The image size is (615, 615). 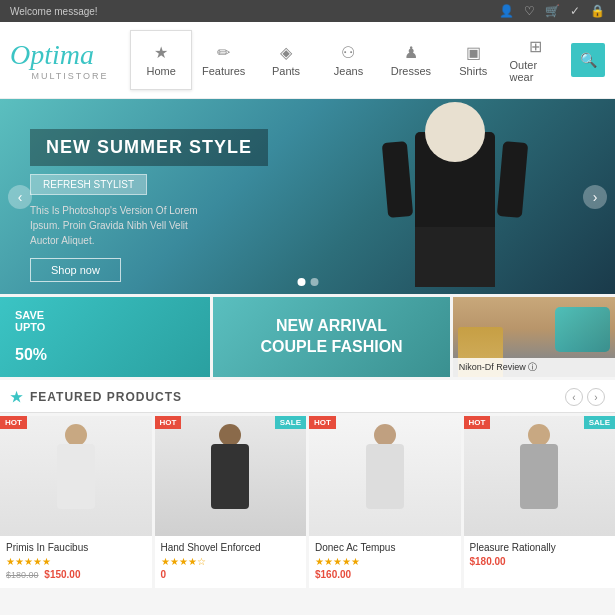 I want to click on product-stars-3: ★★★★★, so click(x=385, y=562).